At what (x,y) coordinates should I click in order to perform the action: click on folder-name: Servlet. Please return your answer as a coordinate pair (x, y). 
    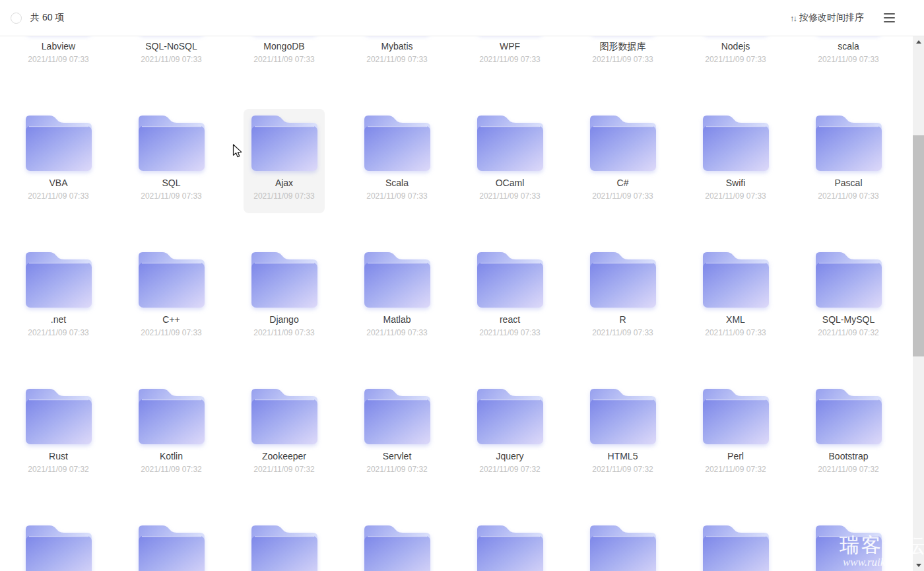
    Looking at the image, I should click on (397, 456).